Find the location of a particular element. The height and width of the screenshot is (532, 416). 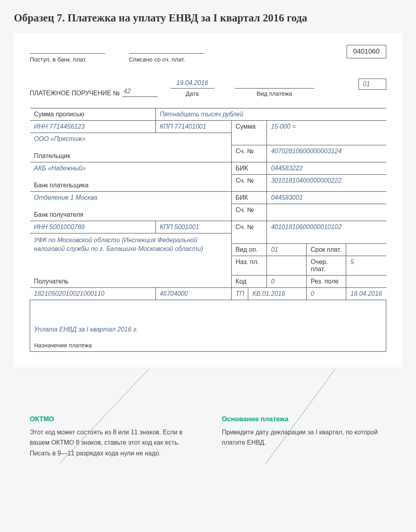

anno-basis-title: Основание платежа is located at coordinates (305, 419).